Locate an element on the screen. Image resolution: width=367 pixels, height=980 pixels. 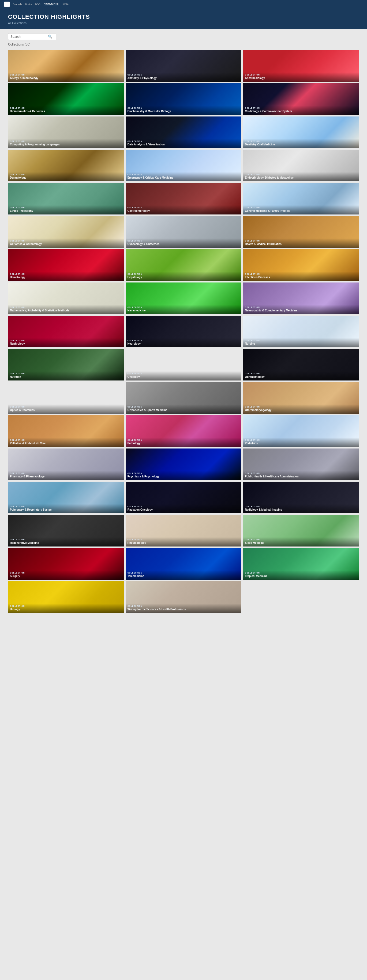
card-title-ethics: Ethics Philosophy is located at coordinates (66, 211).